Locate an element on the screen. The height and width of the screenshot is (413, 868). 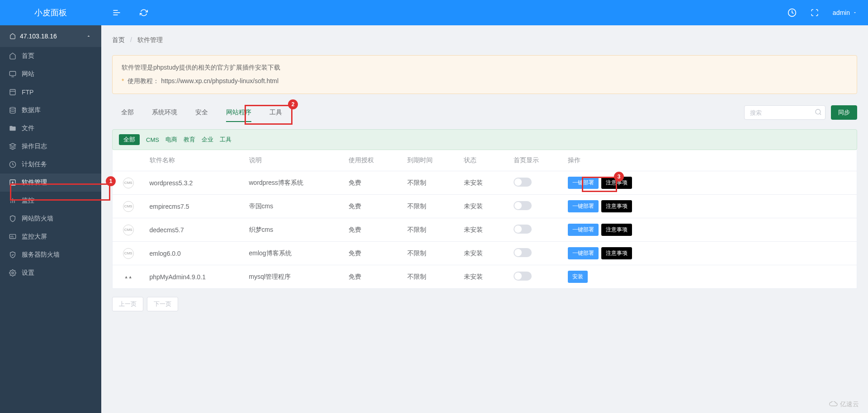
sidebar-item-layers: 操作日志 is located at coordinates (51, 146).